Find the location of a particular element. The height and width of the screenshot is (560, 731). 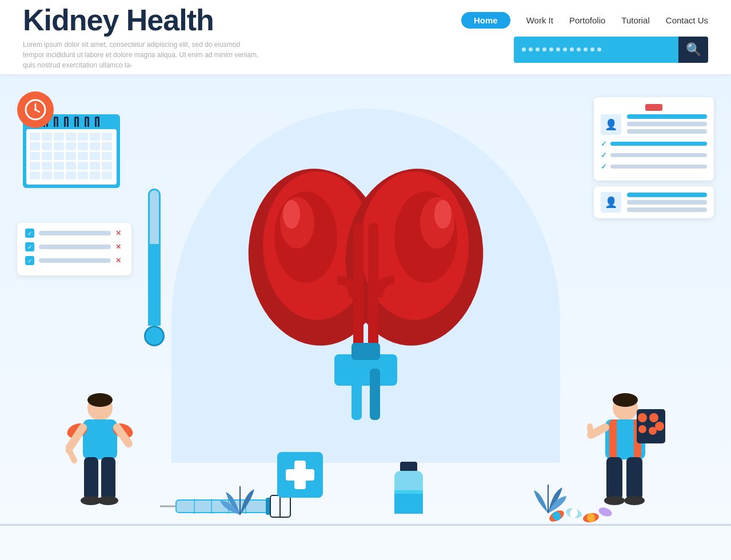

check-x-1: ✕ is located at coordinates (119, 233).